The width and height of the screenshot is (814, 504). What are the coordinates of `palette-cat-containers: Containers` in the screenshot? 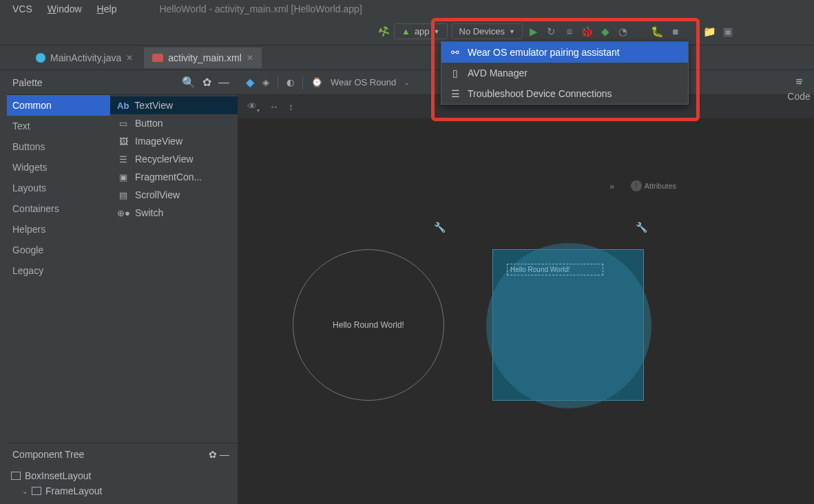 It's located at (55, 209).